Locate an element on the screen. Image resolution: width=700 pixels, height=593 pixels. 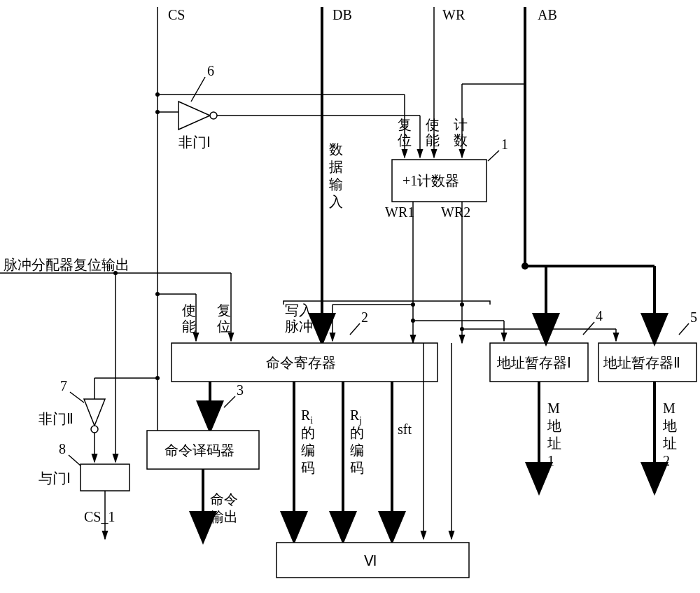
sft-label: sft is located at coordinates (405, 429).